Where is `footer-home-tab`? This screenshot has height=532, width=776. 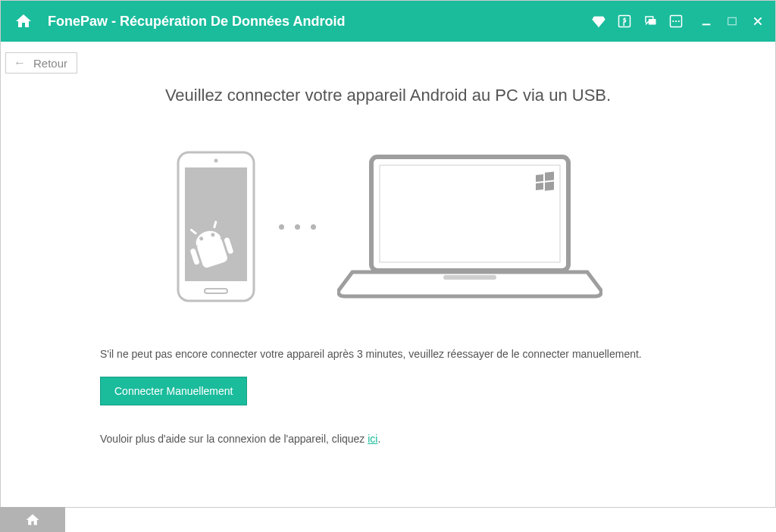 footer-home-tab is located at coordinates (33, 520).